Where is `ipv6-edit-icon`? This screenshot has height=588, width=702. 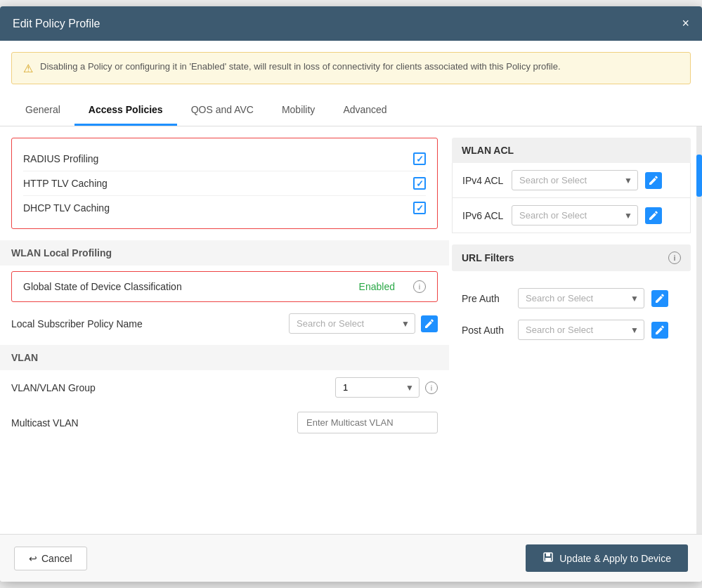 ipv6-edit-icon is located at coordinates (654, 216).